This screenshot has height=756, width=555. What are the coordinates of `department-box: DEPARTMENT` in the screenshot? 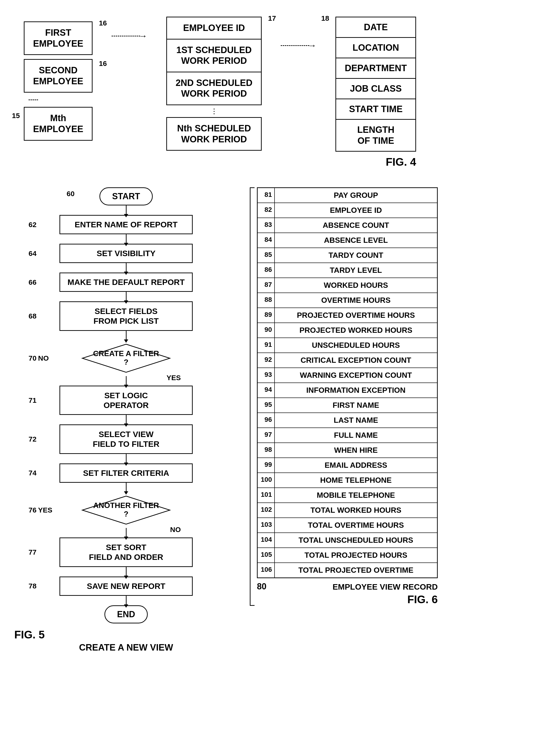 It's located at (376, 69).